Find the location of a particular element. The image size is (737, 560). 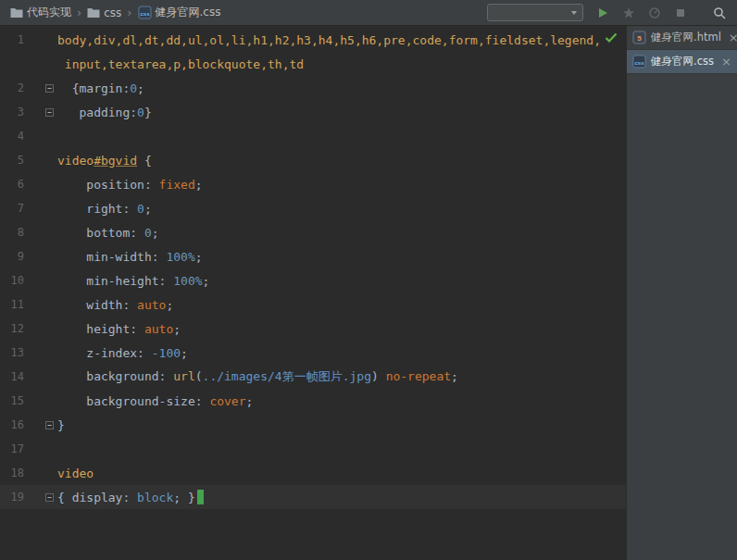

breadcrumb-label: 健身官网.css is located at coordinates (189, 13).